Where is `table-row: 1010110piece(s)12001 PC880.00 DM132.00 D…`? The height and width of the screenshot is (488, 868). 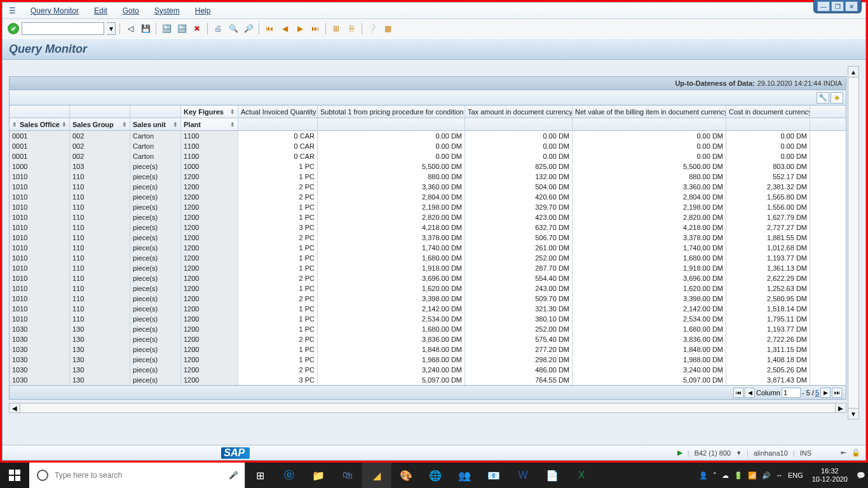
table-row: 1010110piece(s)12001 PC880.00 DM132.00 D… is located at coordinates (428, 177).